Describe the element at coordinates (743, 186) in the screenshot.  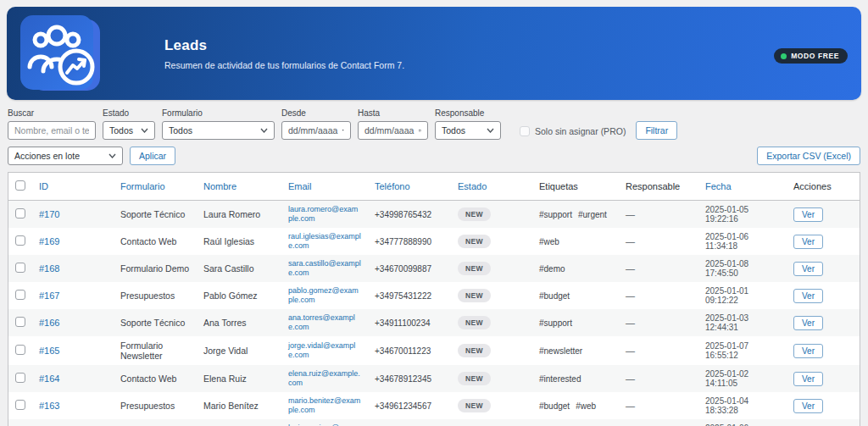
I see `column-header-fecha: Fecha` at that location.